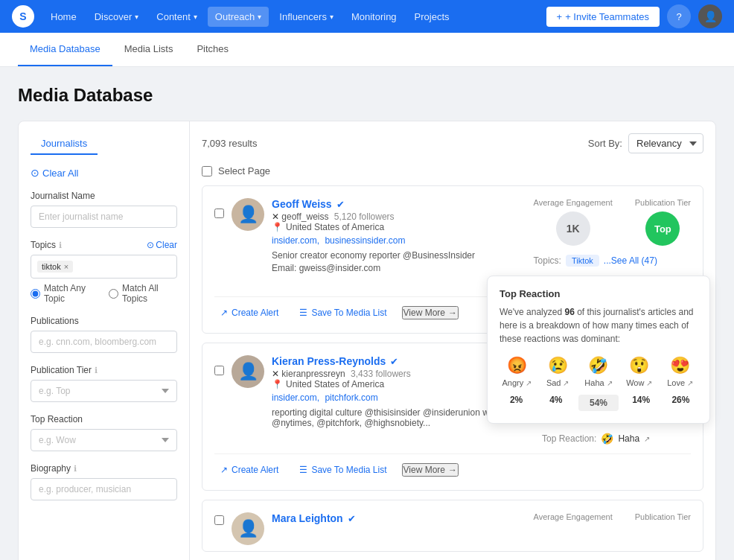  I want to click on location-icon: 📍, so click(277, 227).